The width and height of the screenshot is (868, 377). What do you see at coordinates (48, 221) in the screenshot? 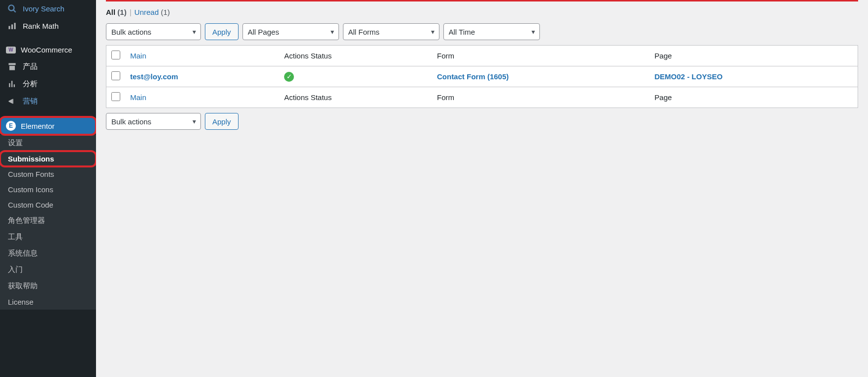
I see `submenu-role-manager: 角色管理器` at bounding box center [48, 221].